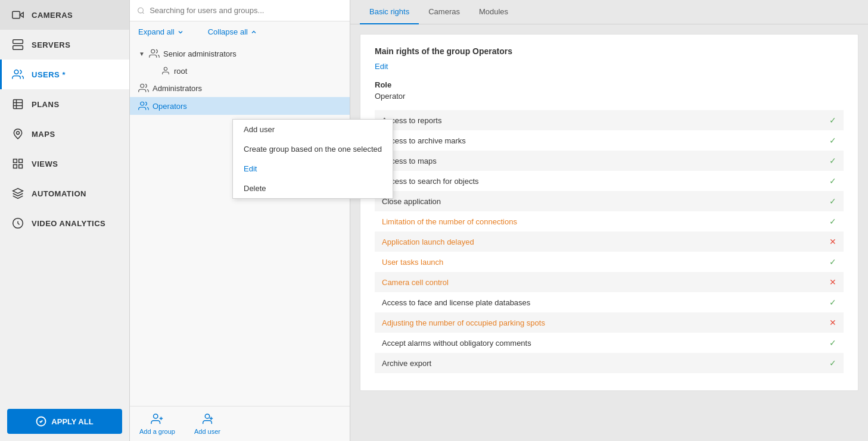 Image resolution: width=868 pixels, height=441 pixels. I want to click on automation-icon, so click(18, 193).